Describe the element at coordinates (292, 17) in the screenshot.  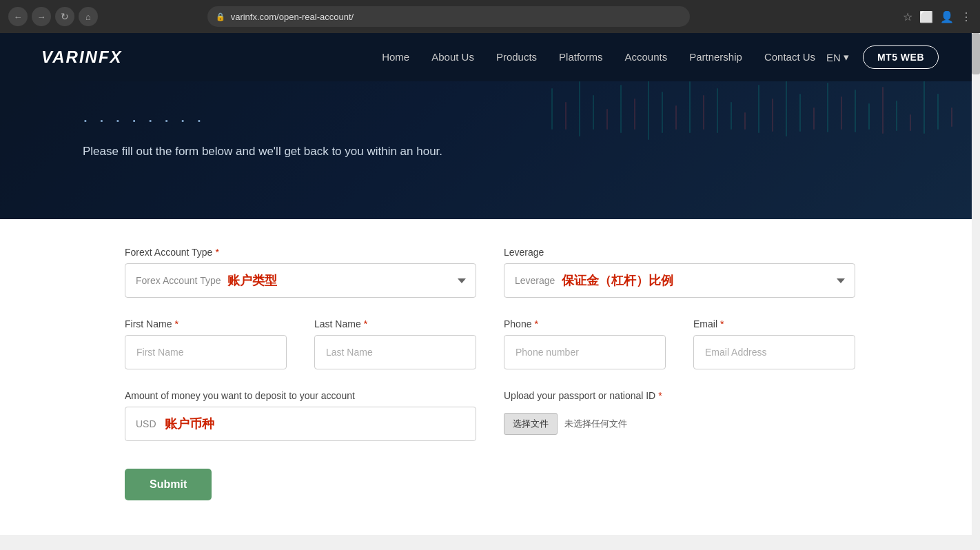
I see `url-text: varinfx.com/open-real-account/` at that location.